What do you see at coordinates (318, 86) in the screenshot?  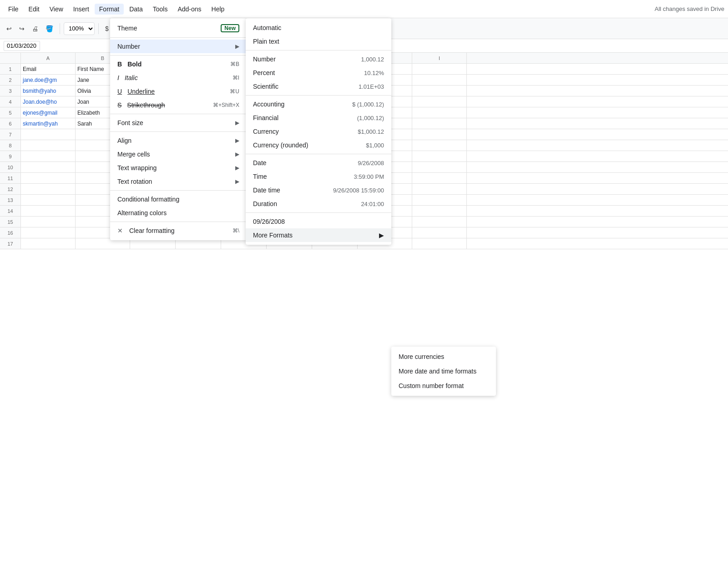 I see `number-scientific-item: Scientific 1.01E+03` at bounding box center [318, 86].